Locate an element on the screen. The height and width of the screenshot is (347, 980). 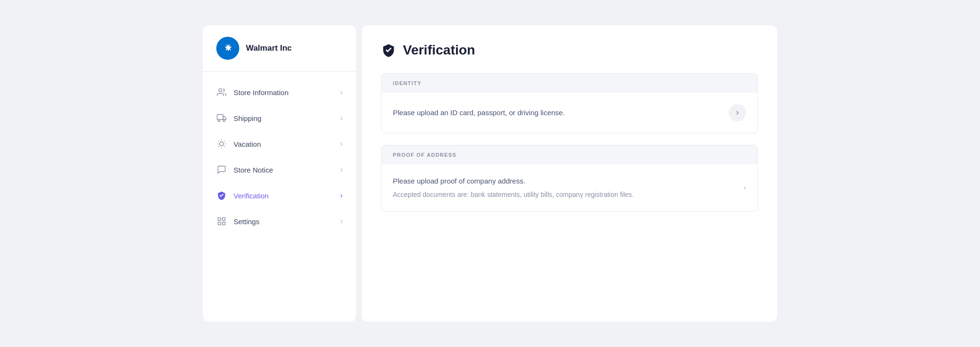
sidebar-label-settings: Settings is located at coordinates (287, 222).